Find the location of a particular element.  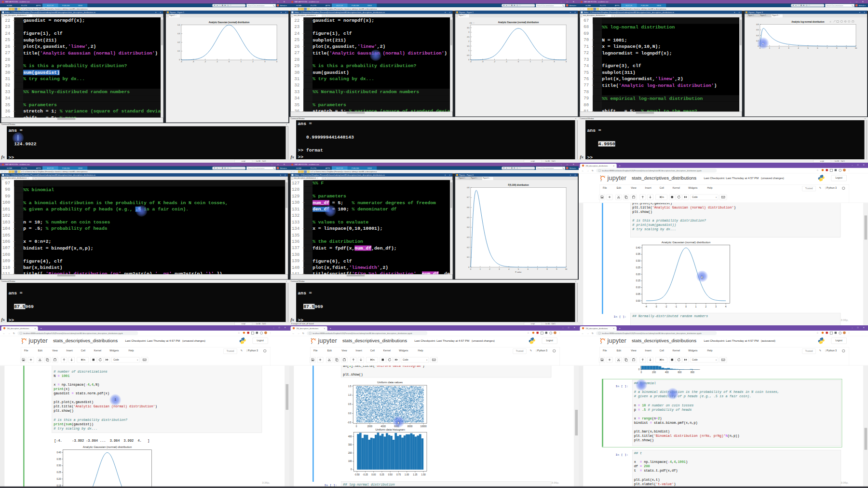

svg-text: Uniform data histogram is located at coordinates (390, 430).